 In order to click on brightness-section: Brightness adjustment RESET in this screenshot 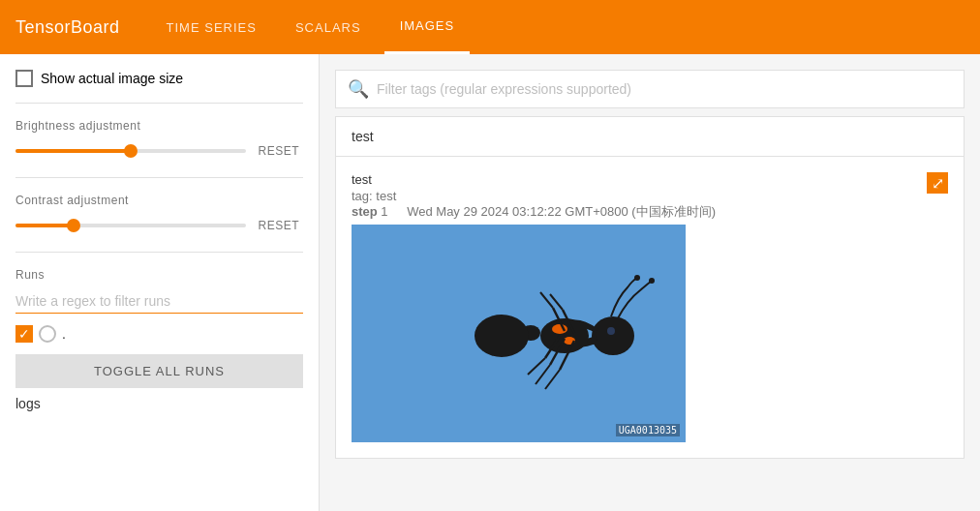, I will do `click(159, 140)`.